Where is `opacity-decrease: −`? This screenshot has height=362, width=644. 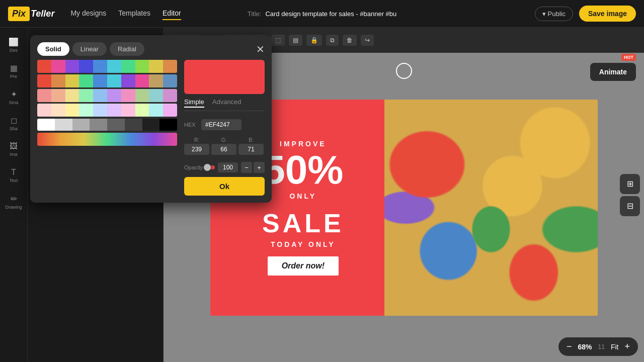 opacity-decrease: − is located at coordinates (247, 167).